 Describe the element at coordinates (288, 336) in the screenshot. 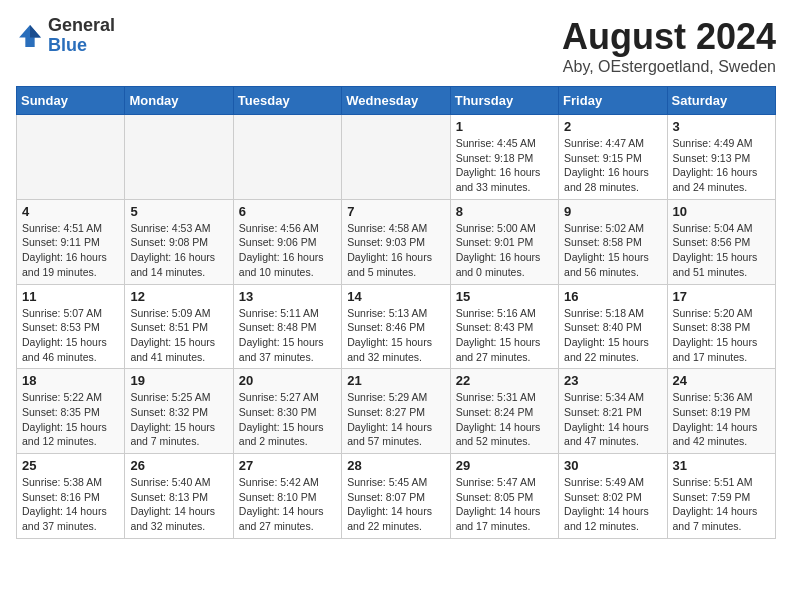

I see `day-info: Sunrise: 5:11 AM Sunset: 8:48 PM Dayligh…` at that location.